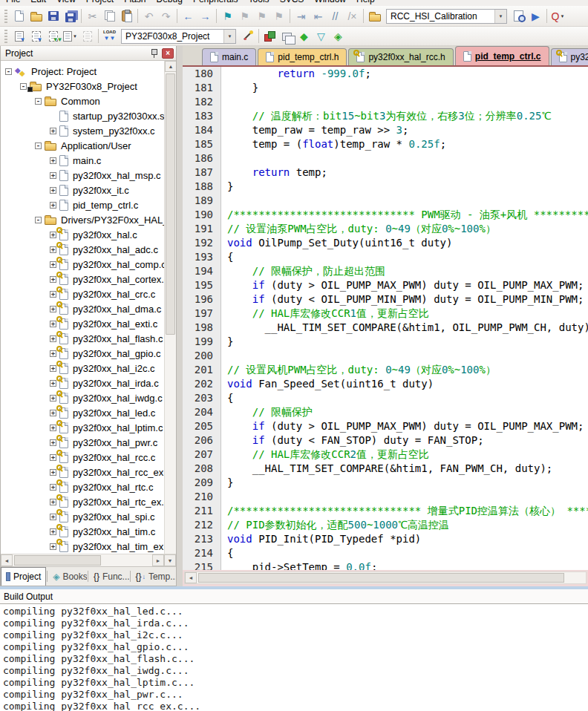 This screenshot has height=711, width=588. I want to click on panel-tab-project: Project, so click(24, 576).